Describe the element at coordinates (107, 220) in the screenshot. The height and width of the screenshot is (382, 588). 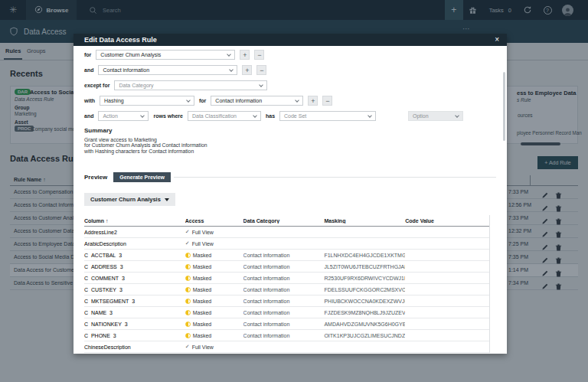
I see `sort-asc-icon: ↑` at that location.